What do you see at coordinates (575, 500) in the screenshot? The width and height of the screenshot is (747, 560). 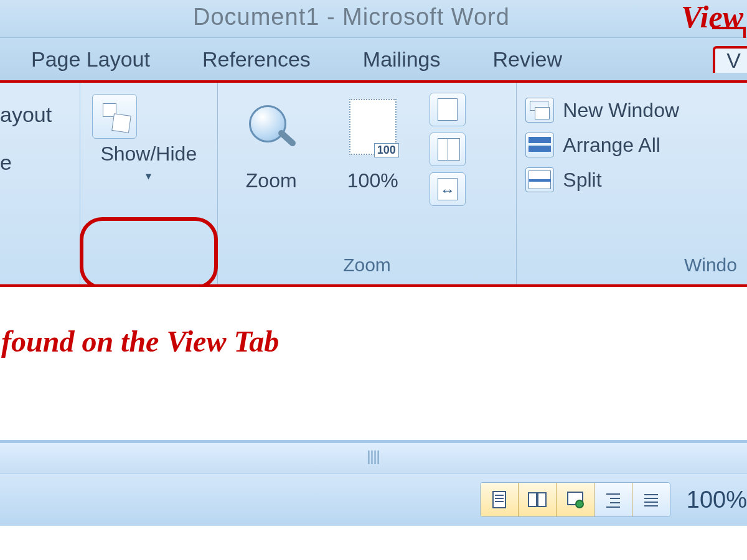 I see `view-mode-tray` at bounding box center [575, 500].